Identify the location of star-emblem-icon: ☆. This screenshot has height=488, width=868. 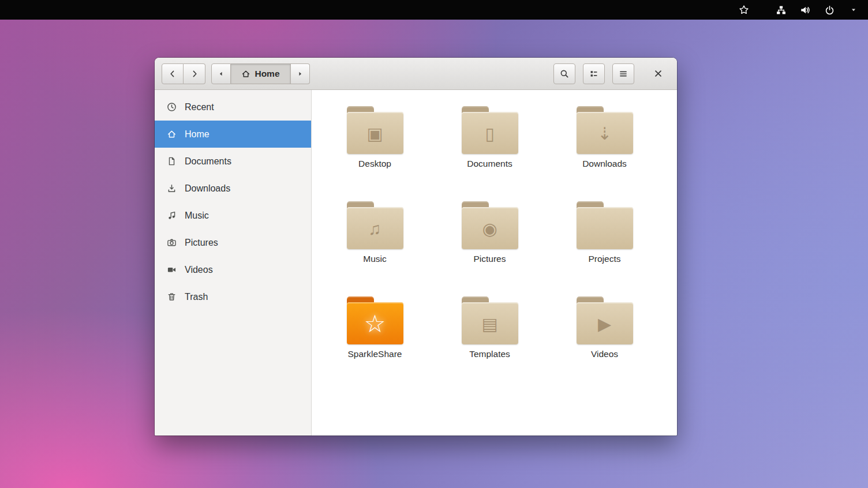
(375, 324).